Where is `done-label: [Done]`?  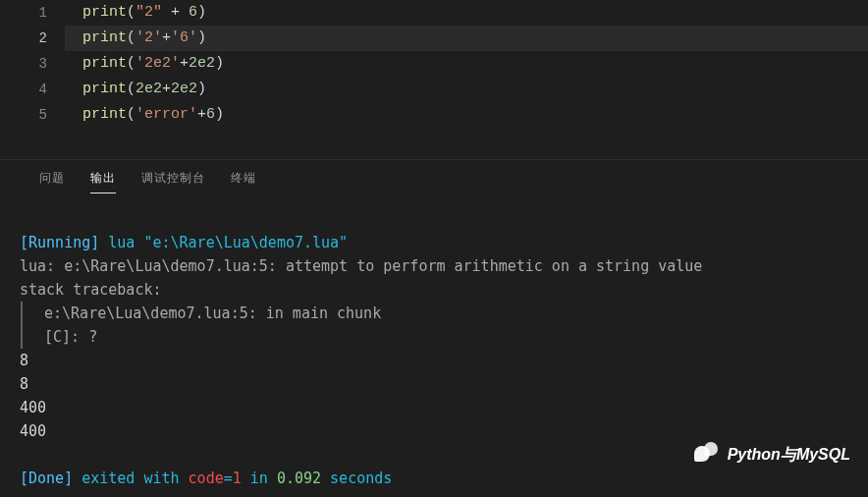 done-label: [Done] is located at coordinates (46, 478).